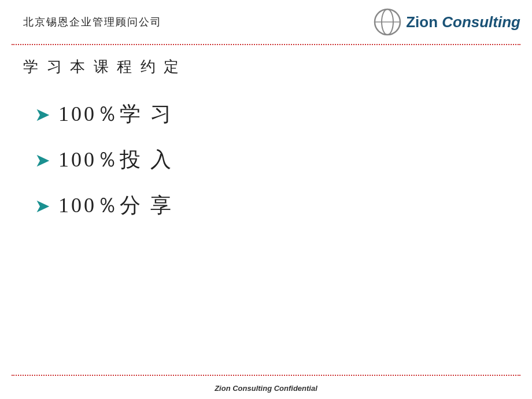  I want to click on footer-text: Zion Consulting Confidential, so click(266, 389).